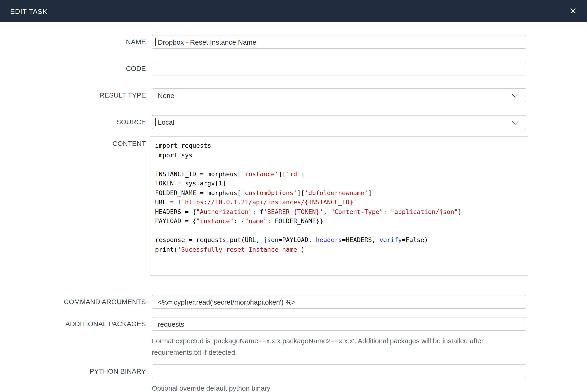 The image size is (587, 392). What do you see at coordinates (293, 68) in the screenshot?
I see `form-row-code: CODE` at bounding box center [293, 68].